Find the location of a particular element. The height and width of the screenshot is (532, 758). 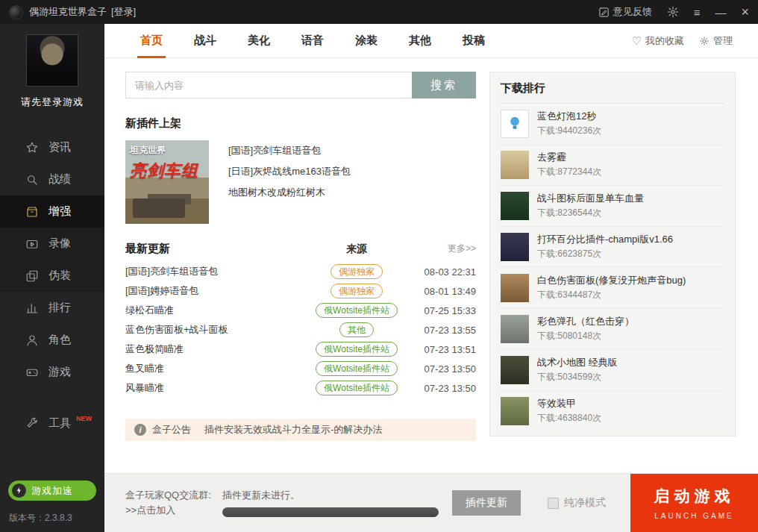

ranking-item: 白色伤害面板(修复没开炮声音bug) 下载:6344487次 is located at coordinates (613, 288).